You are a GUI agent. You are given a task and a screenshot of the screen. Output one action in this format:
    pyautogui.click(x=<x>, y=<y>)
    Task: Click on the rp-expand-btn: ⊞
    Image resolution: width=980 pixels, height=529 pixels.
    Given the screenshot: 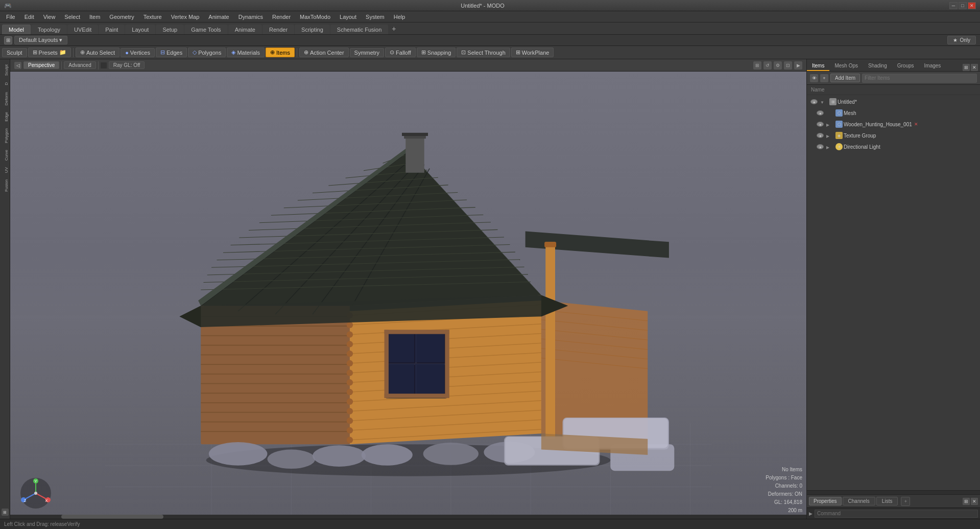 What is the action you would take?
    pyautogui.click(x=966, y=67)
    